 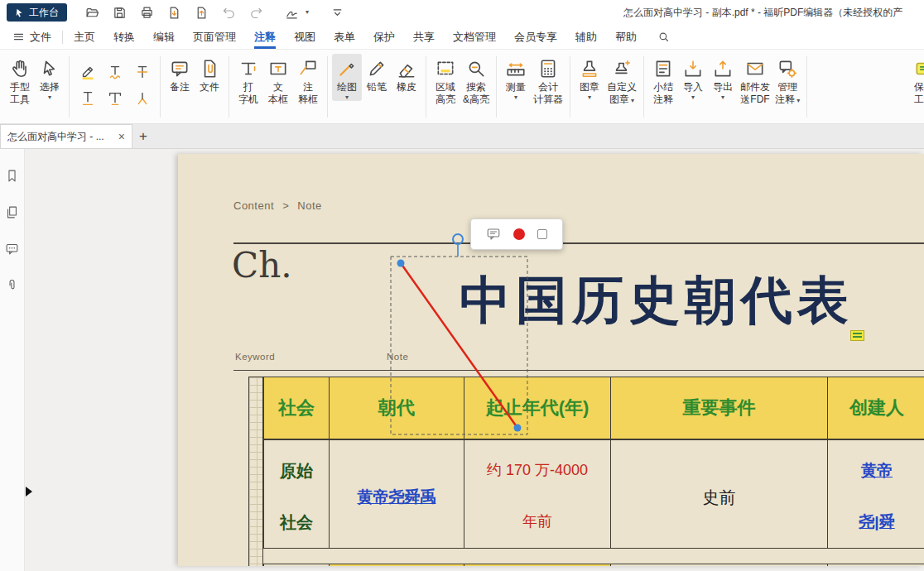 What do you see at coordinates (308, 79) in the screenshot?
I see `ribbon-button-callout: 注 释框` at bounding box center [308, 79].